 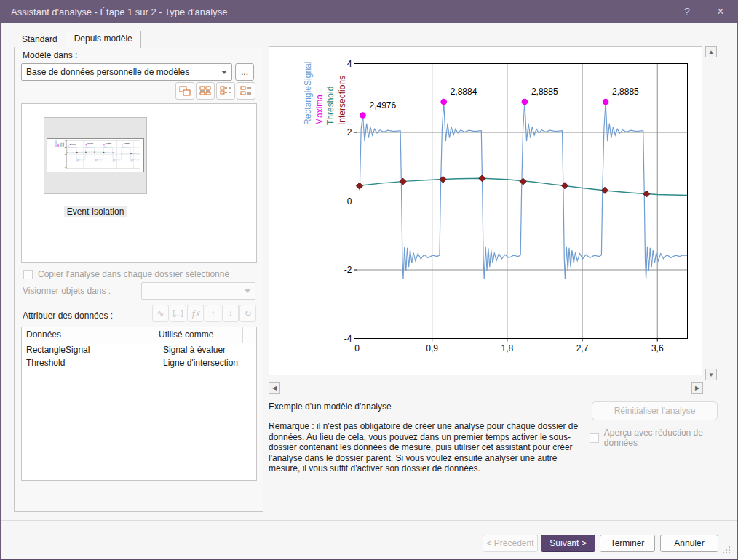 I want to click on resize-grip, so click(x=729, y=547).